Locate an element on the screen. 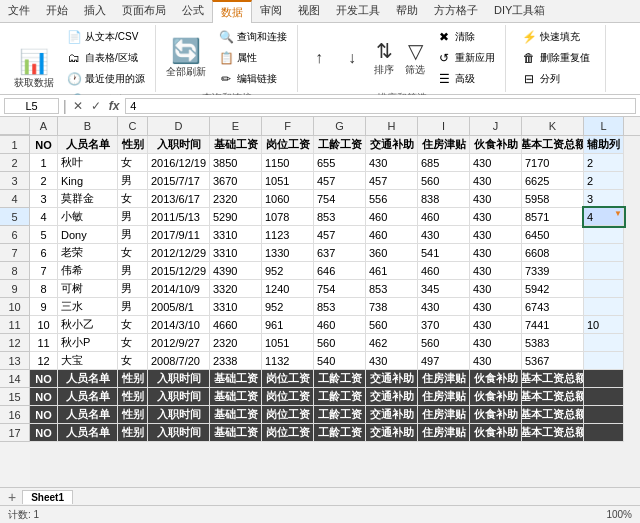 This screenshot has width=640, height=523. cell-L17 is located at coordinates (604, 433).